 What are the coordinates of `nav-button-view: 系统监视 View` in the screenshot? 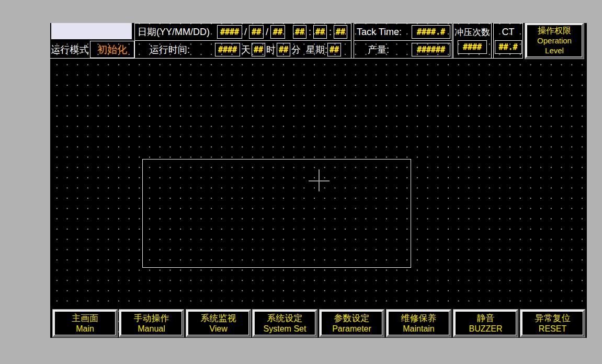 It's located at (219, 323).